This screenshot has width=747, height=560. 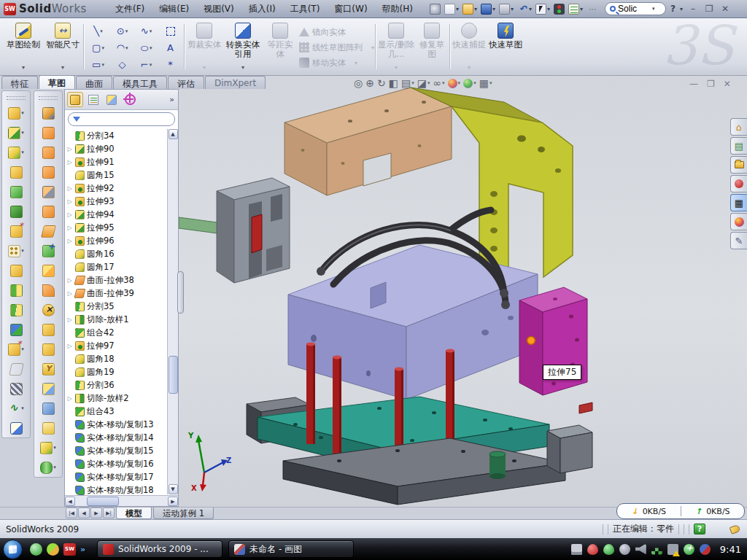 I want to click on move-entities-button: 移动实体, so click(x=337, y=63).